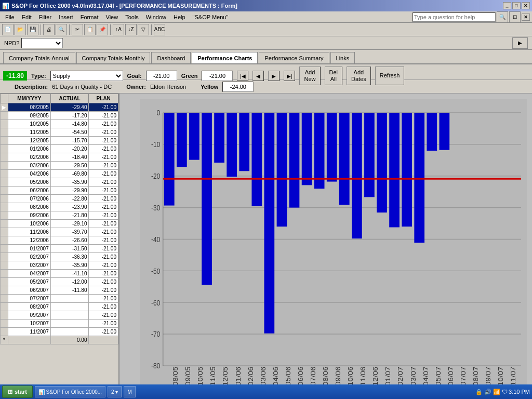 The image size is (532, 399). Describe the element at coordinates (289, 76) in the screenshot. I see `nav-last: ▶|` at that location.